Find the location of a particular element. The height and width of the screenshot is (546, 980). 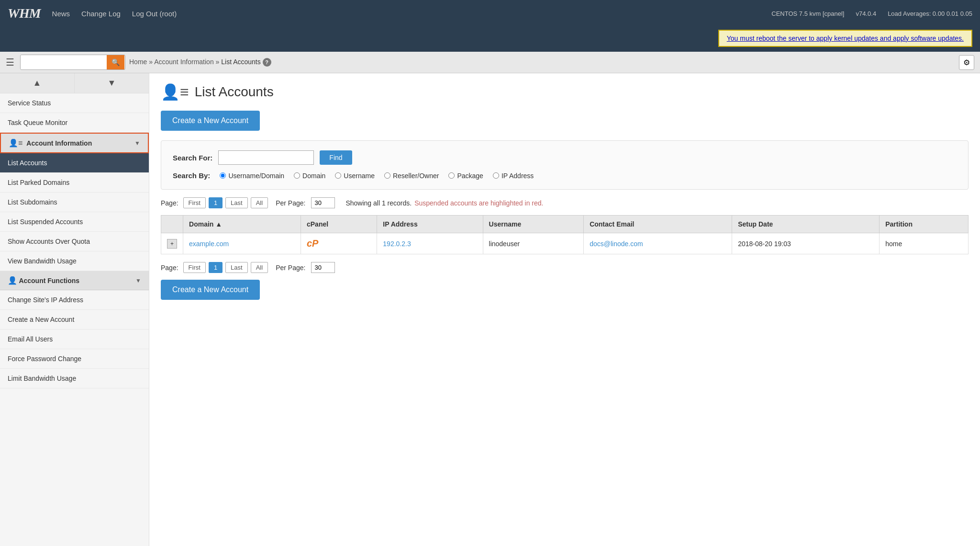

nav-logout: Log Out (root) is located at coordinates (154, 13).